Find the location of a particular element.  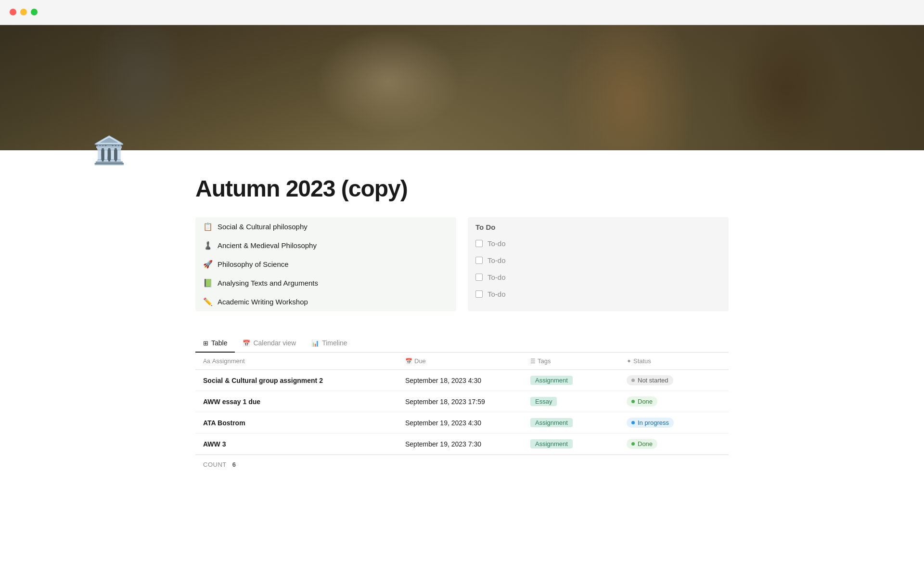

course-label: Philosophy of Science is located at coordinates (253, 264).